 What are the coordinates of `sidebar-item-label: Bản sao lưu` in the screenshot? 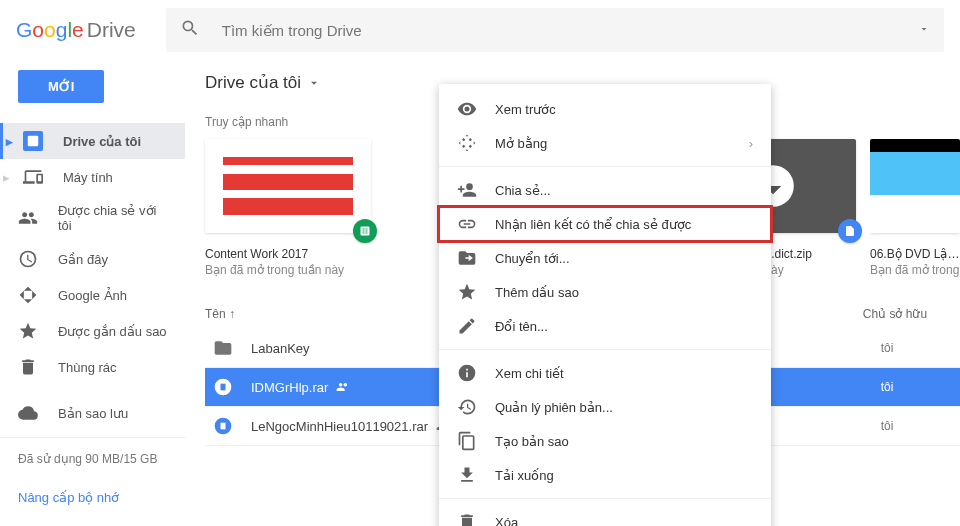 It's located at (93, 414).